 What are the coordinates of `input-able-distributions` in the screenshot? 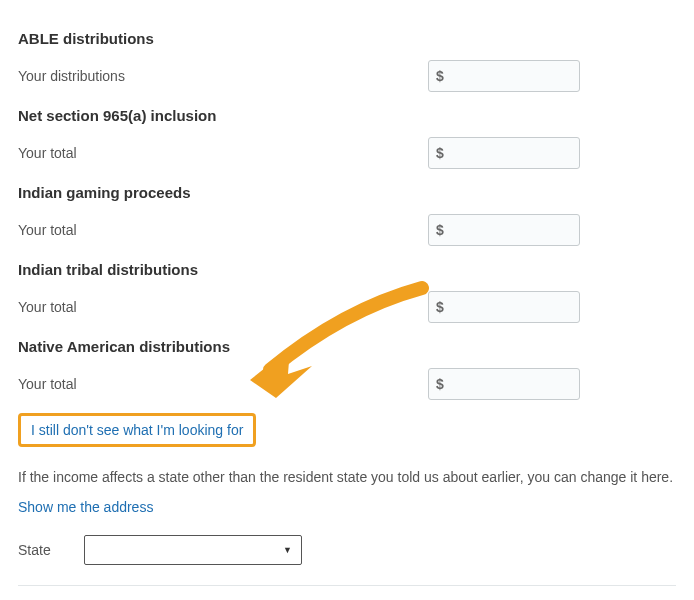 It's located at (504, 76).